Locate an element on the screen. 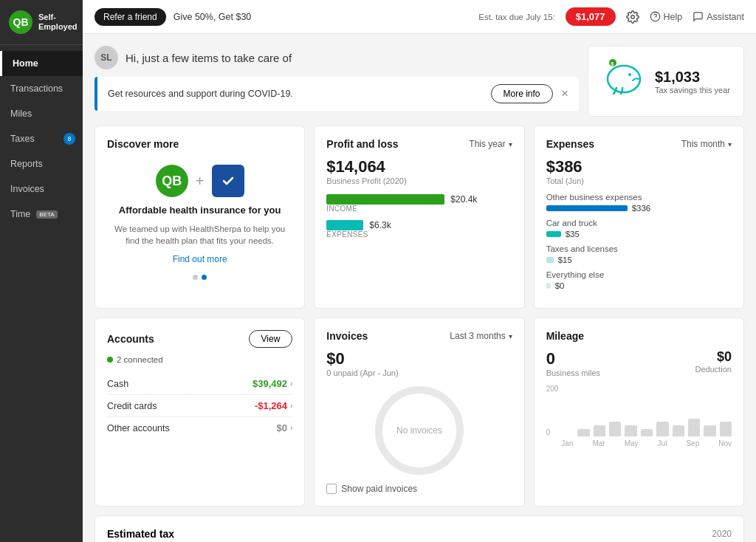 Image resolution: width=756 pixels, height=542 pixels. expenses-bar-container: $6.3k EXPENSES is located at coordinates (419, 229).